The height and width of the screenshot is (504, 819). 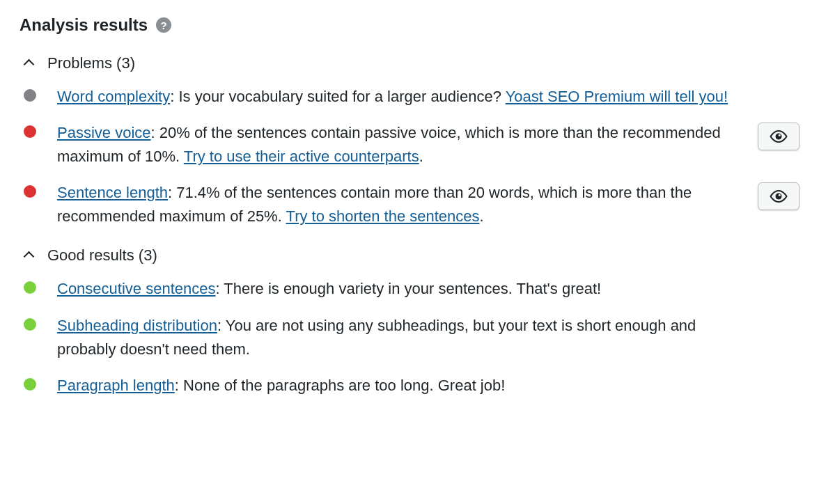 I want to click on section-toggle-problems: Problems (3), so click(x=412, y=63).